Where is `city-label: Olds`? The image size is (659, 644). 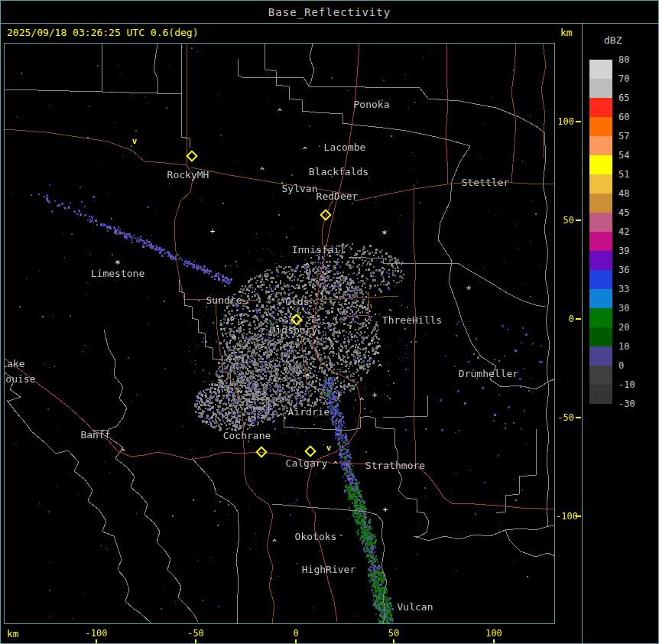 city-label: Olds is located at coordinates (297, 301).